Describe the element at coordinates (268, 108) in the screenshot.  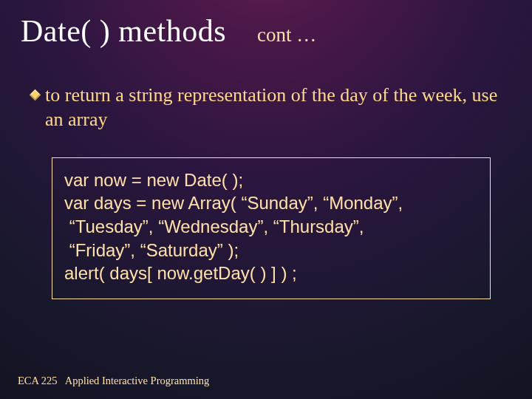
I see `bullet-row: to return a string representation of the…` at that location.